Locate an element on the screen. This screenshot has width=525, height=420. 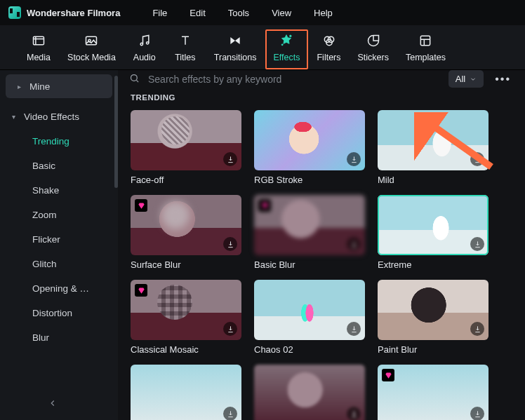
filter-dropdown: All is located at coordinates (466, 79).